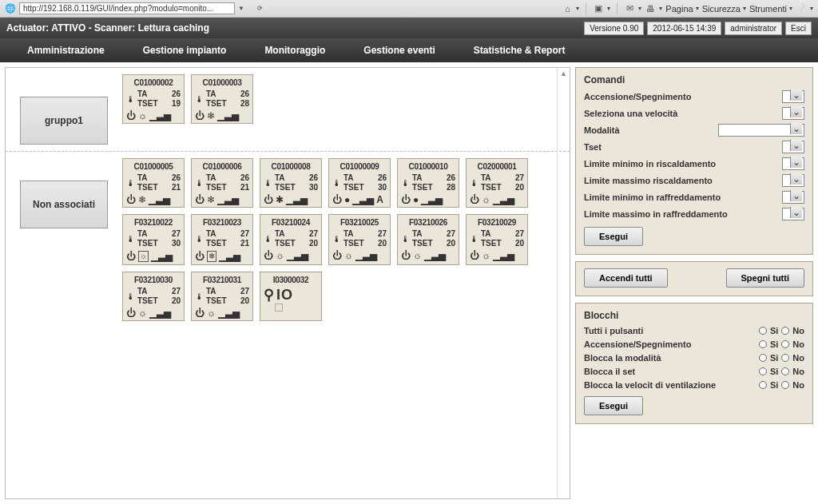 The image size is (818, 504). Describe the element at coordinates (682, 9) in the screenshot. I see `menu-pagina: Pagina ▾` at that location.